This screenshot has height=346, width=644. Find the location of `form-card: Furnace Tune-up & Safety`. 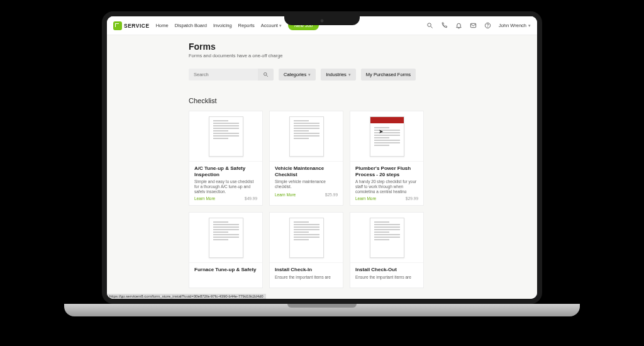

form-card: Furnace Tune-up & Safety is located at coordinates (226, 250).